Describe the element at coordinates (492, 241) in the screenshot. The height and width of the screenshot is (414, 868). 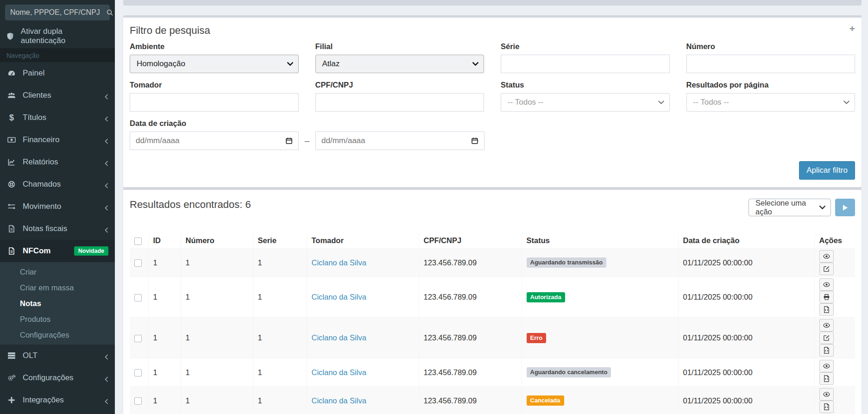
I see `table-header-row: ID Número Serie Tomador CPF/CNPJ Status …` at that location.